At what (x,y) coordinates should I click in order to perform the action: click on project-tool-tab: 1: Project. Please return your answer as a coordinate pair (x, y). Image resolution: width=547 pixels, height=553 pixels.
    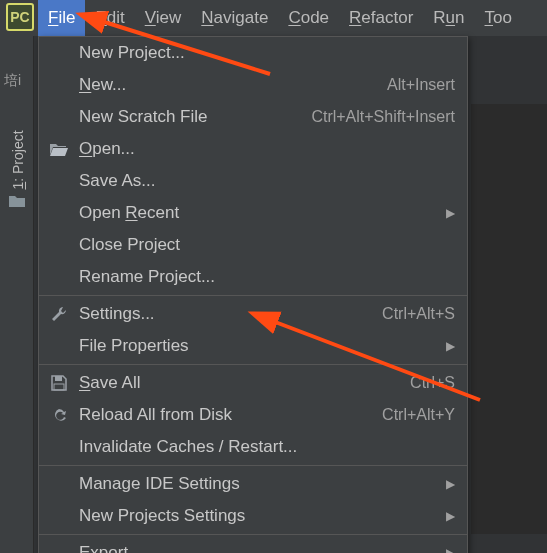
    Looking at the image, I should click on (17, 166).